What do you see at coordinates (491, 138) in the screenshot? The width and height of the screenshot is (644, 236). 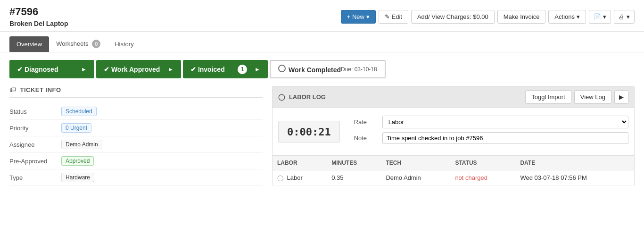 I see `note-row: Note` at bounding box center [491, 138].